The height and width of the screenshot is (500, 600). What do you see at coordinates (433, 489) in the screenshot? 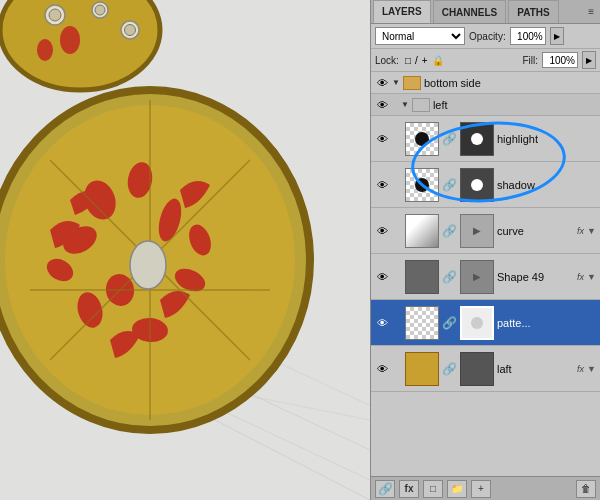
I see `add-mask-btn: □` at bounding box center [433, 489].